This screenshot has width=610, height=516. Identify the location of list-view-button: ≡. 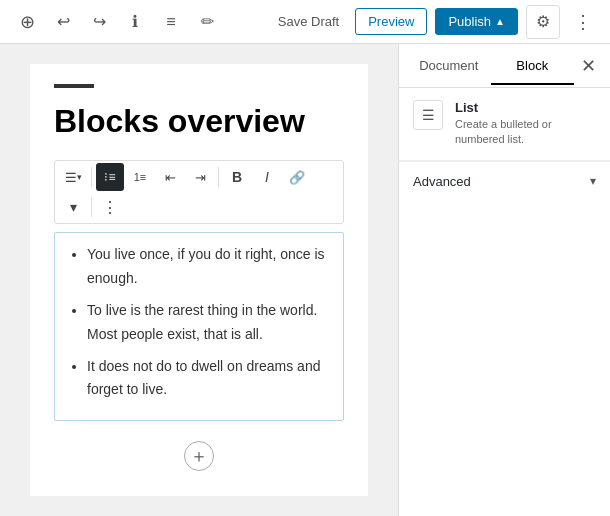
(171, 22).